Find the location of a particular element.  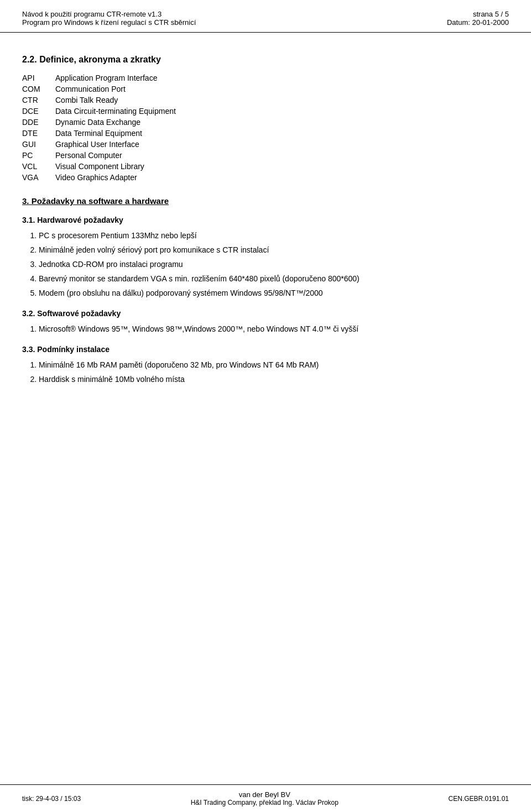

acronym-table: APIApplication Program InterfaceCOMCommu… is located at coordinates (266, 128).